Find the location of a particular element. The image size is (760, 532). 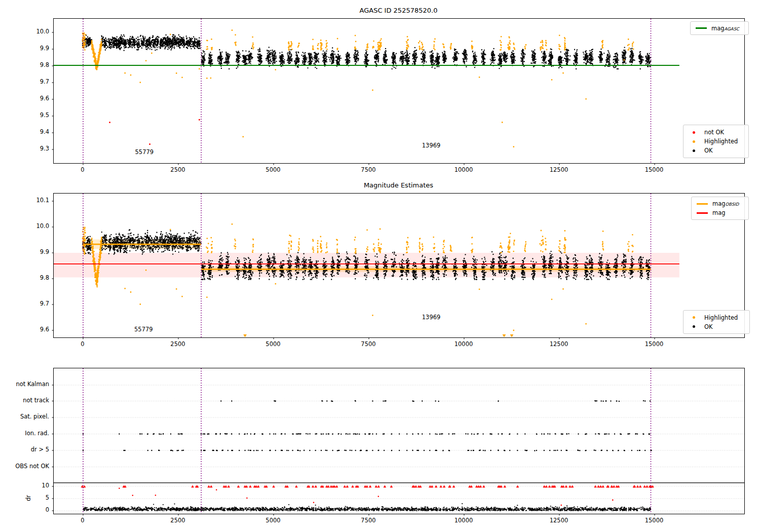

legend-label-highlighted-2: Highlighted is located at coordinates (721, 318).